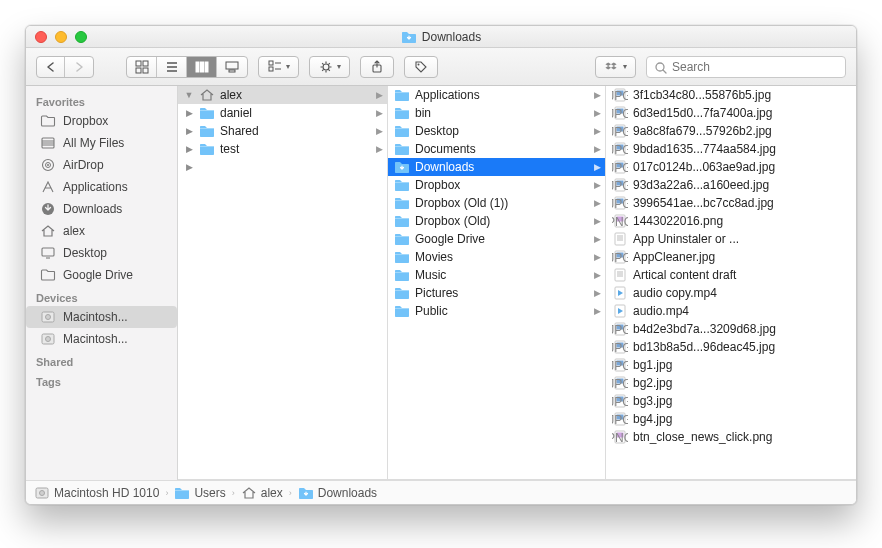 This screenshot has height=548, width=882. What do you see at coordinates (496, 131) in the screenshot?
I see `file-row: Desktop▶` at bounding box center [496, 131].